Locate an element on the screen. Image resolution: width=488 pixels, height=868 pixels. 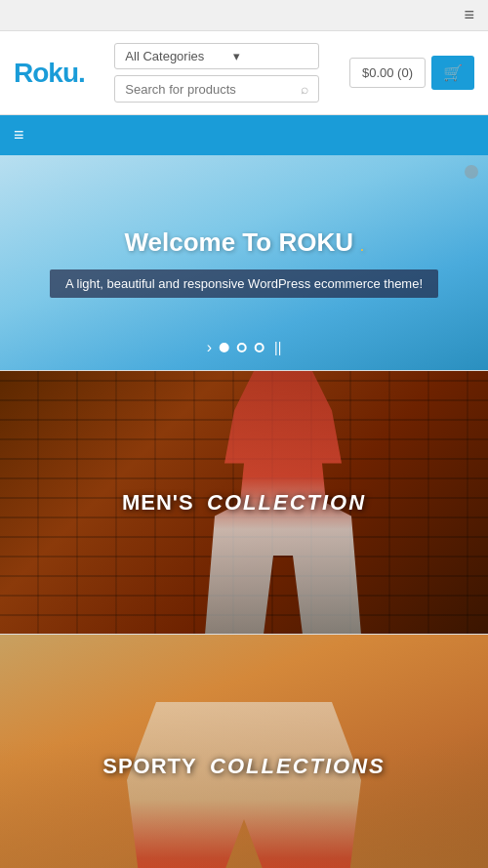
mens-collection-label: MEN'S COLLECTION is located at coordinates (244, 503).